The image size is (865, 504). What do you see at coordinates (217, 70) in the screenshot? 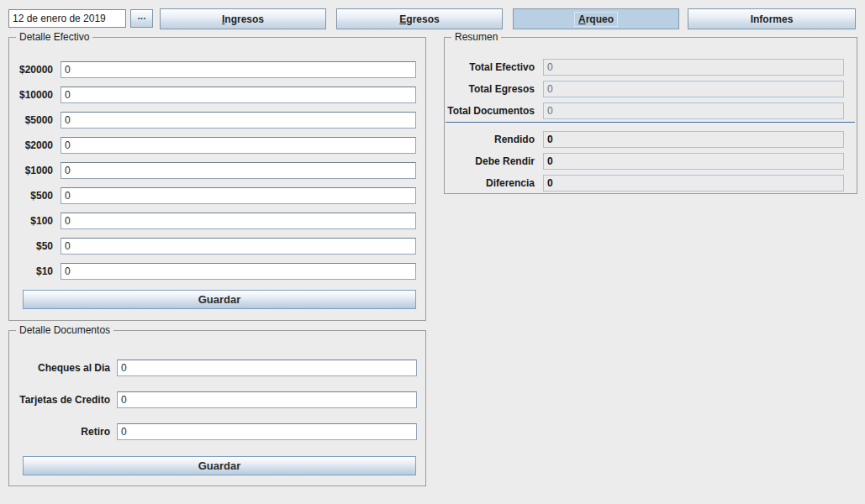
I see `denomination-row: $20000` at bounding box center [217, 70].